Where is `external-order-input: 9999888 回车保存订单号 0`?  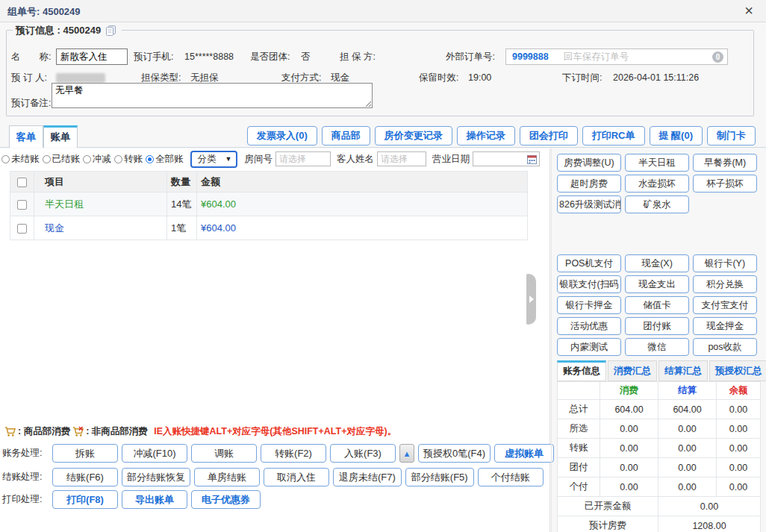 external-order-input: 9999888 回车保存订单号 0 is located at coordinates (617, 57).